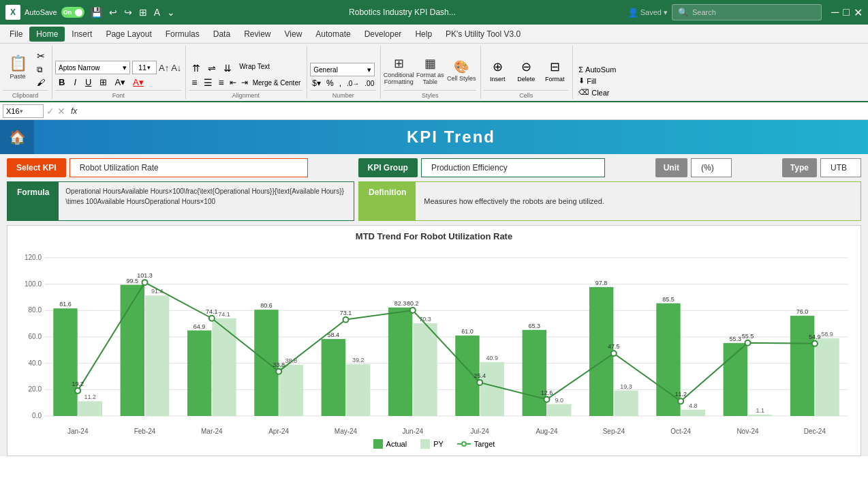 The image size is (868, 491). I want to click on increase-font-icon: A↑, so click(164, 68).